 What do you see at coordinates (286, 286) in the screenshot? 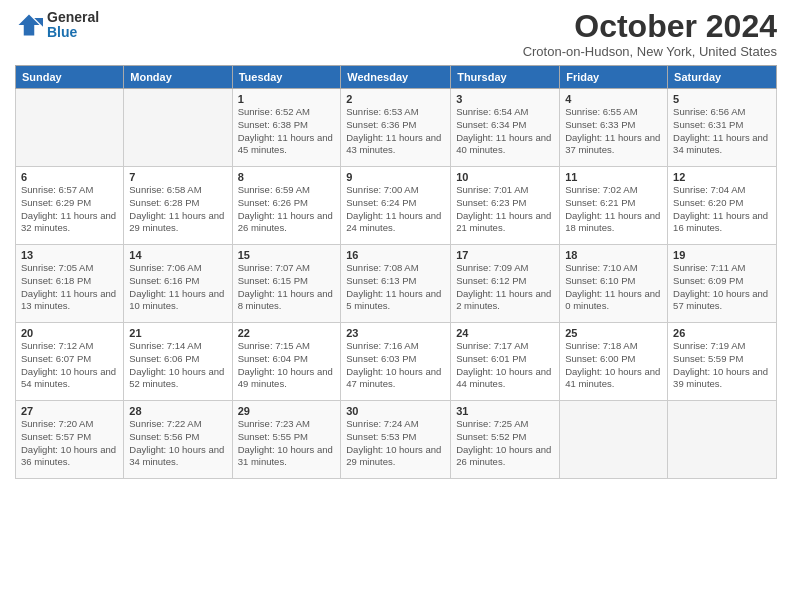
I see `day-detail: Sunrise: 7:07 AMSunset: 6:15 PMDaylight:…` at bounding box center [286, 286].